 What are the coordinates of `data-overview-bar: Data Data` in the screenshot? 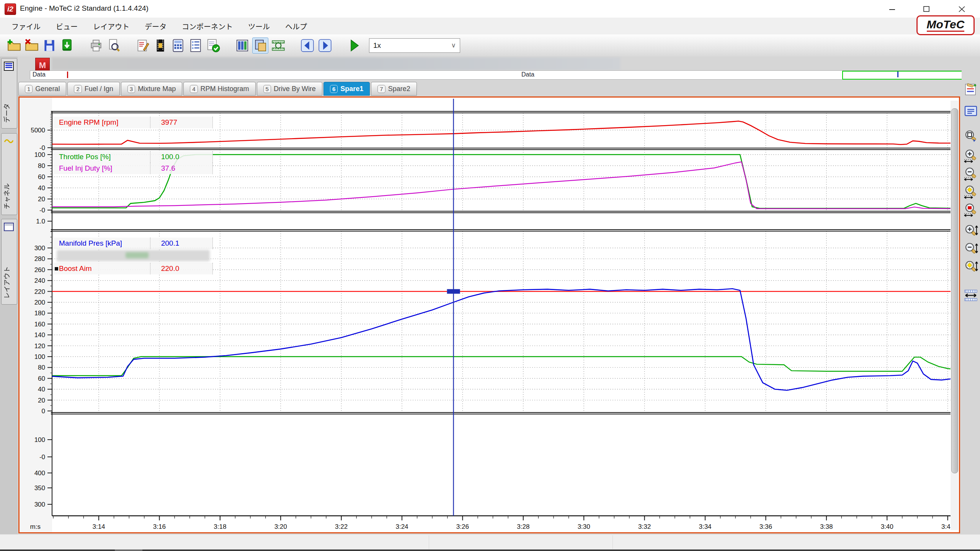 It's located at (498, 75).